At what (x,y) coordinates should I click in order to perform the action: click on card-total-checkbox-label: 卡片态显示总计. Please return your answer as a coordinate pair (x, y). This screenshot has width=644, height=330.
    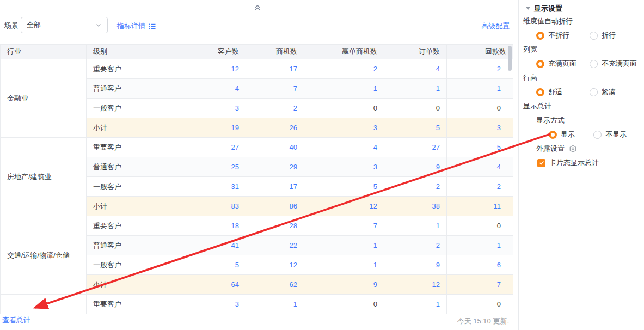
    Looking at the image, I should click on (574, 163).